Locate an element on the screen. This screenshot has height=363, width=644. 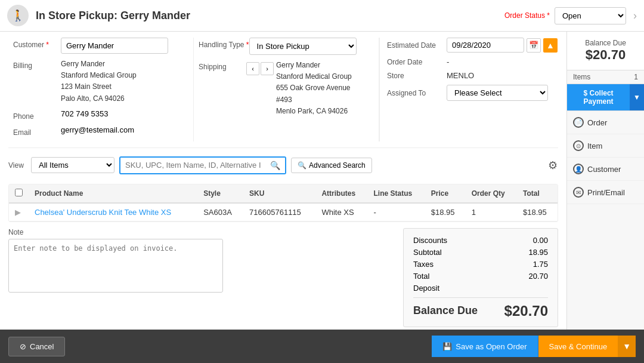
save-open-order-button: 💾 Save as Open Order is located at coordinates (485, 346).